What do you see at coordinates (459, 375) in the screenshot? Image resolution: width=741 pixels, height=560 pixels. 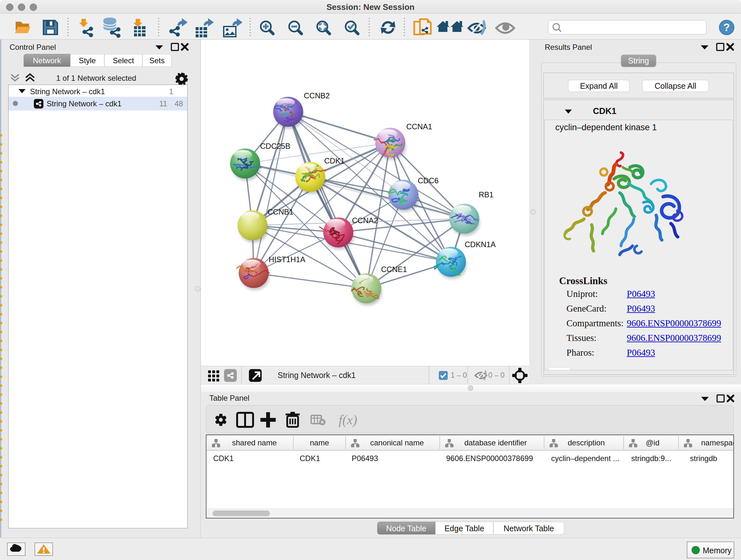 I see `svg-text: 1 – 0` at bounding box center [459, 375].